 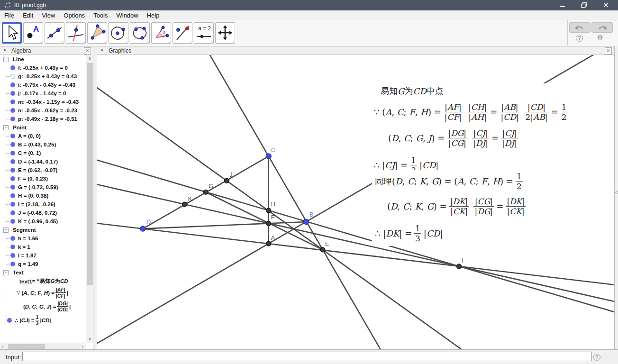 What do you see at coordinates (90, 339) in the screenshot?
I see `scroll-down-icon: ∨` at bounding box center [90, 339].